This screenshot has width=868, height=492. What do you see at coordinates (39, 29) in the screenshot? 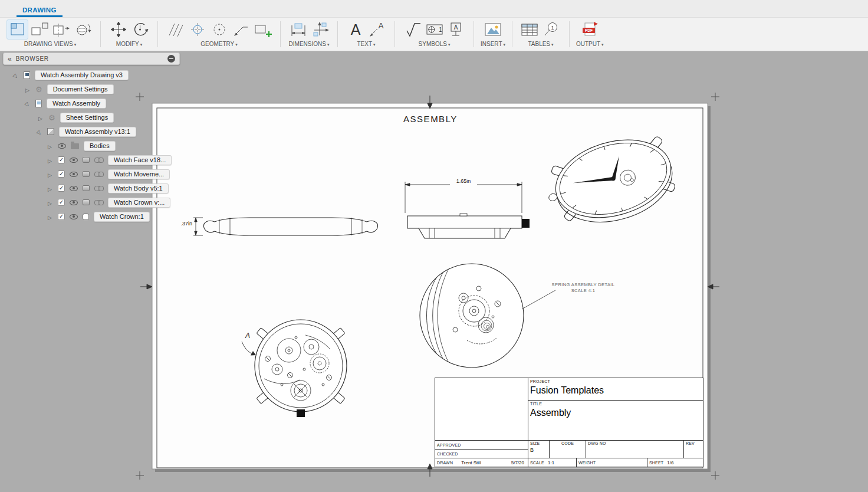
I see `projected-view-button` at bounding box center [39, 29].